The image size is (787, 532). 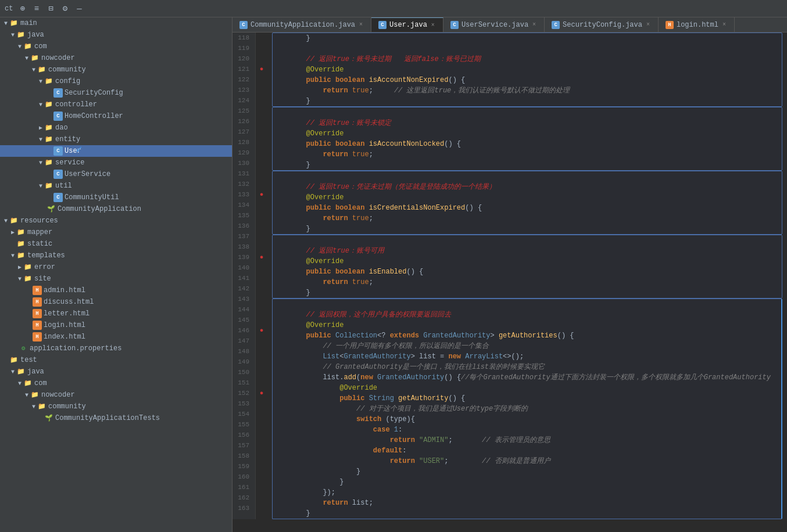 I want to click on folder-icon-util: 📁, so click(x=49, y=186).